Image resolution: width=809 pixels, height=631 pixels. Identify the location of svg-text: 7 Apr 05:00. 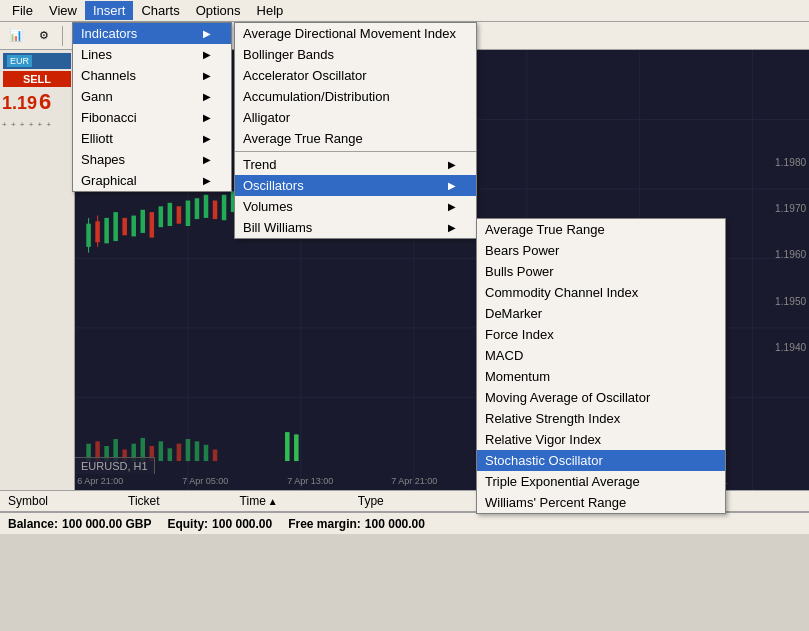
(205, 481).